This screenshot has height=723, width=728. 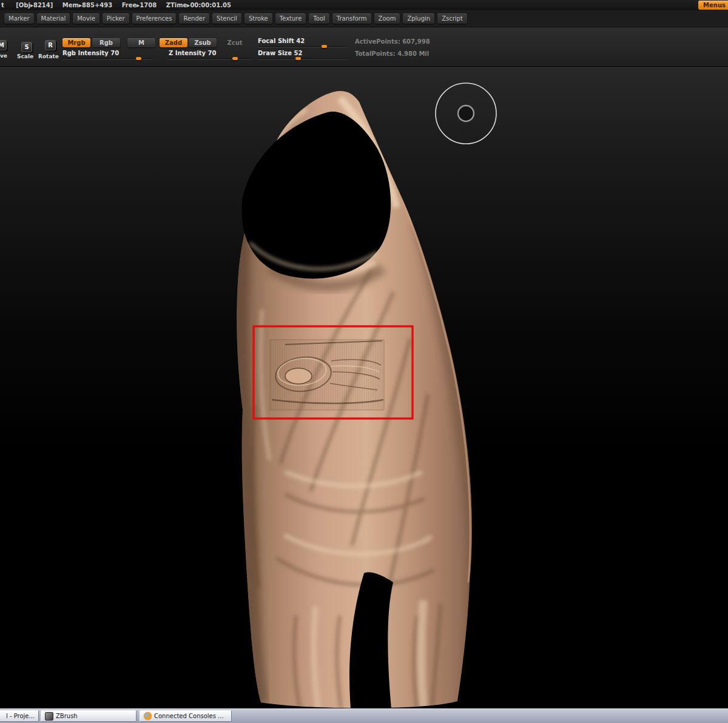 What do you see at coordinates (302, 47) in the screenshot?
I see `focal-shift-track` at bounding box center [302, 47].